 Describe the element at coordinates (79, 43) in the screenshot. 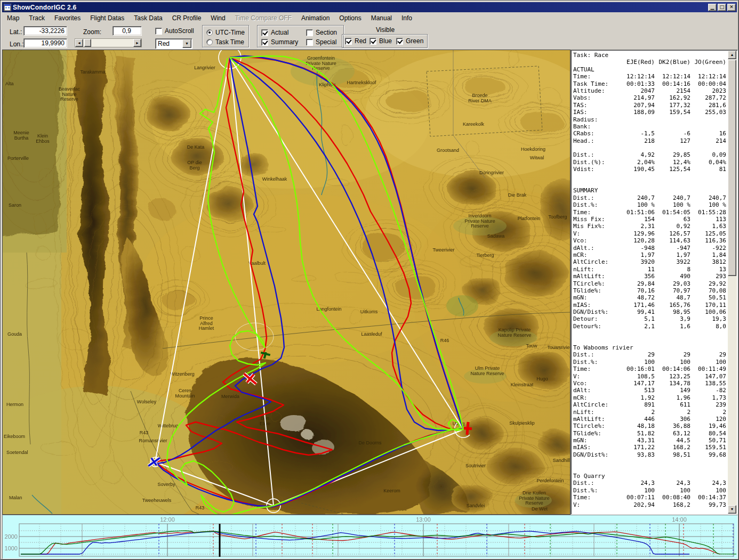

I see `scroll-left-arrow-icon: ◄` at that location.